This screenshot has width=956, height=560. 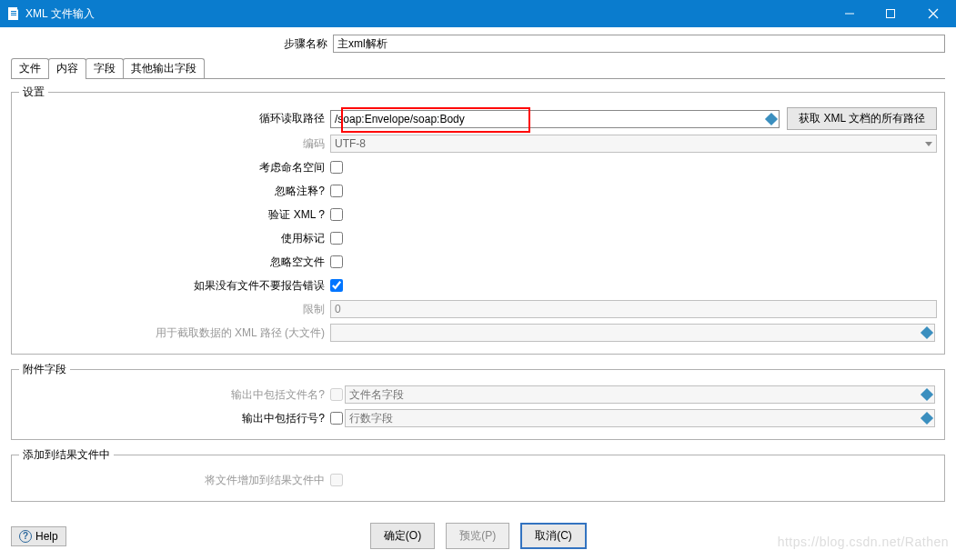 What do you see at coordinates (171, 418) in the screenshot?
I see `include-rownum-label: 输出中包括行号?` at bounding box center [171, 418].